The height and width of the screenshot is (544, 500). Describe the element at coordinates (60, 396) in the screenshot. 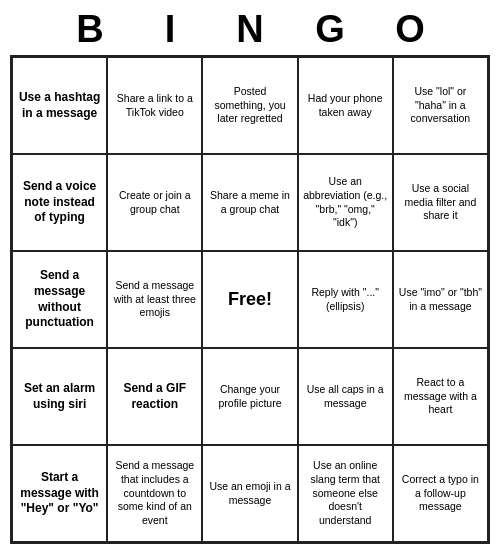

I see `bingo-cell-15: Set an alarm using siri` at that location.